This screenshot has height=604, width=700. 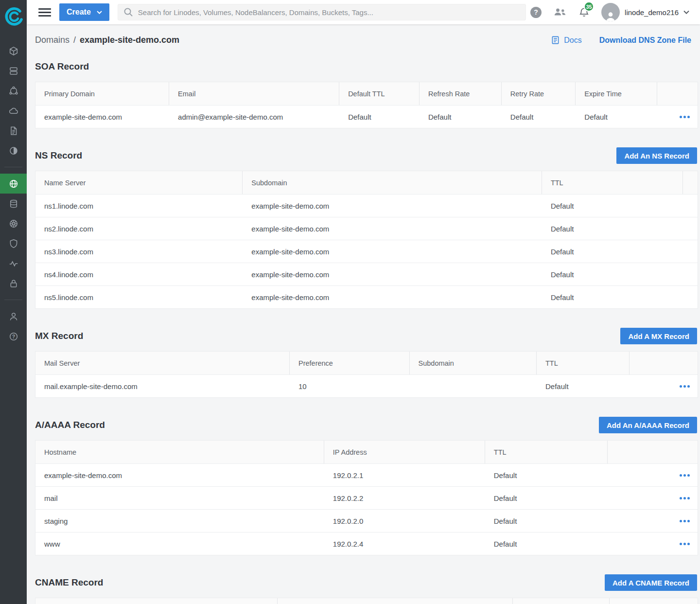 What do you see at coordinates (14, 224) in the screenshot?
I see `sidebar-item-kubernetes` at bounding box center [14, 224].